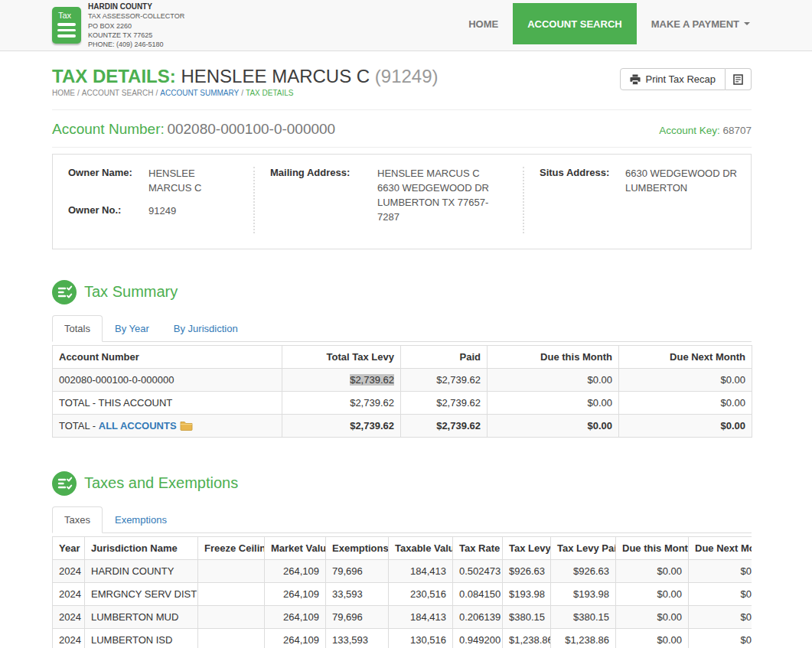  What do you see at coordinates (142, 617) in the screenshot?
I see `cell: LUMBERTON MUD` at bounding box center [142, 617].